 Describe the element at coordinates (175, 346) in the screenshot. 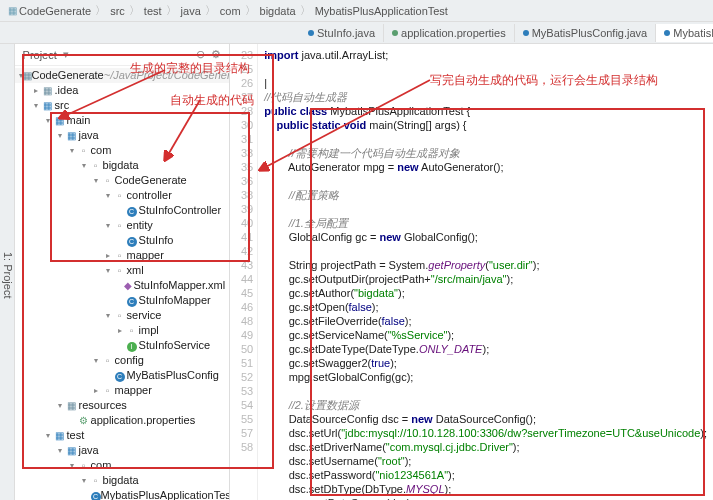

I see `tree-label: StuInfoService` at that location.